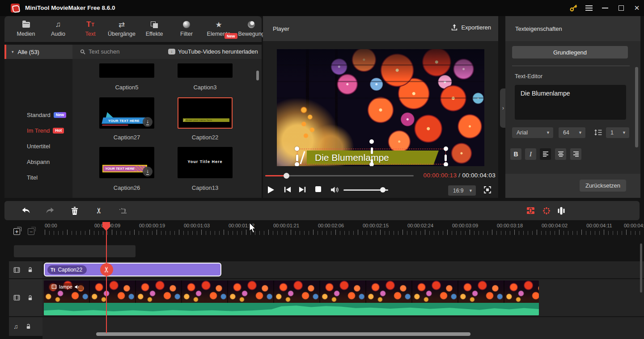 The height and width of the screenshot is (339, 644). What do you see at coordinates (284, 334) in the screenshot?
I see `timeline-horizontal-scrollbar` at bounding box center [284, 334].